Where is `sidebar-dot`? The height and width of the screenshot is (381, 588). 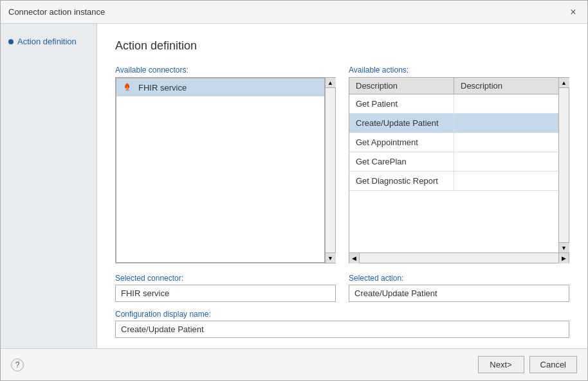 sidebar-dot is located at coordinates (11, 42).